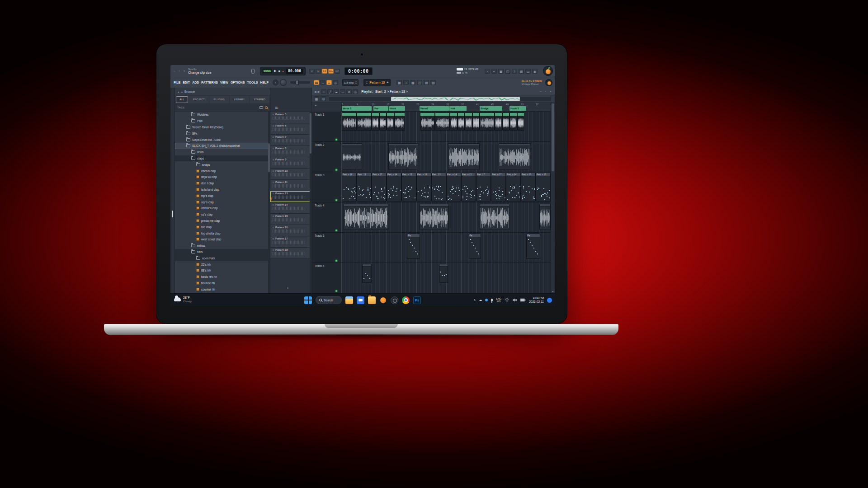 The width and height of the screenshot is (868, 488). I want to click on weather-widget: 28°F Cloudy, so click(183, 299).